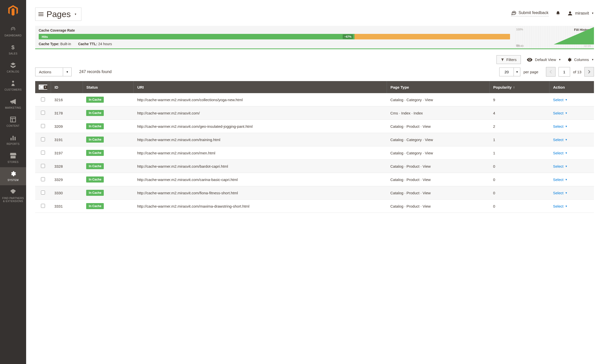 This screenshot has width=603, height=364. I want to click on customers-icon, so click(13, 83).